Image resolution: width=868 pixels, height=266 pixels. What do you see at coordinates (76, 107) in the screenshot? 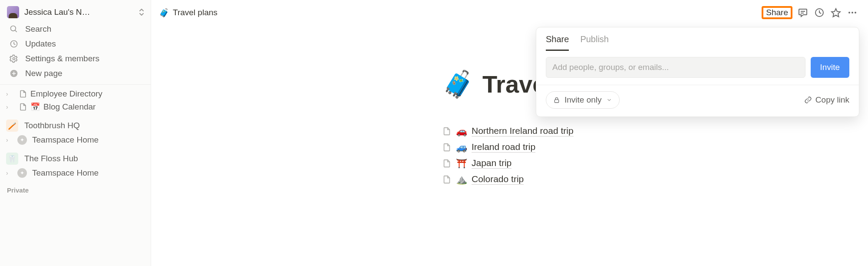
I see `sidebar-page-blog-calendar: › 📅 Blog Calendar` at bounding box center [76, 107].